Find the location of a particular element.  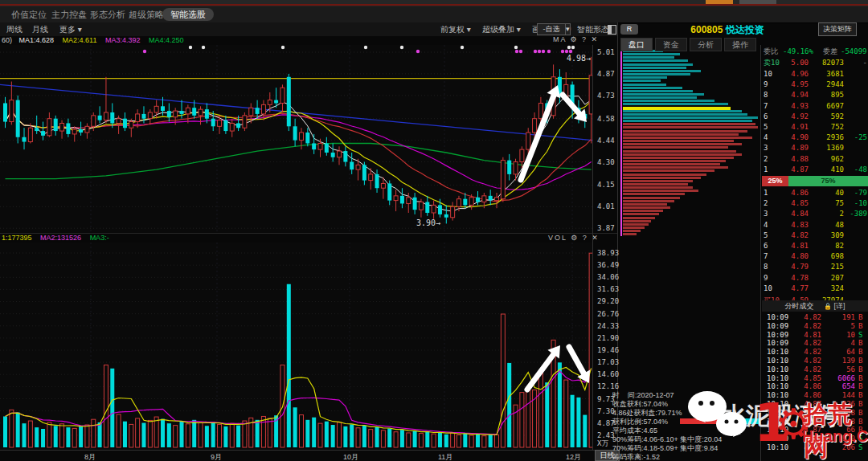

toolbar-weekly: 周线 is located at coordinates (14, 29).